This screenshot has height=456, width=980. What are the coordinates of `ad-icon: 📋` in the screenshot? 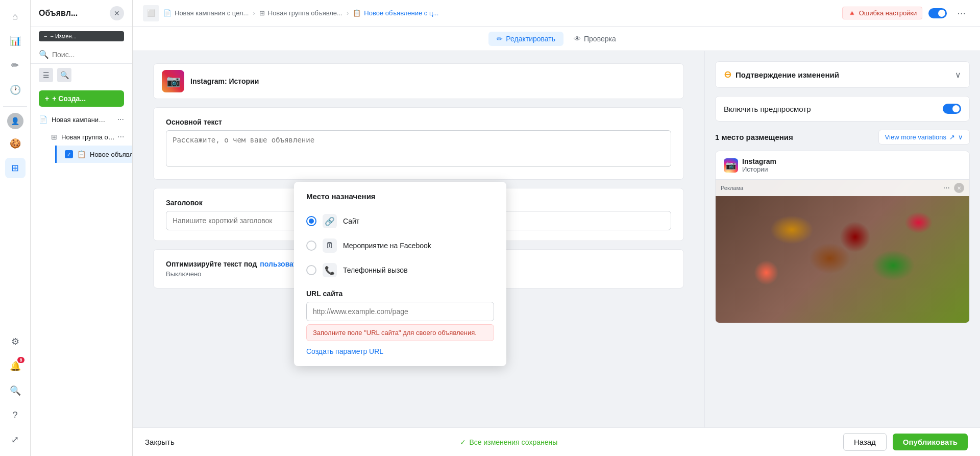 It's located at (82, 154).